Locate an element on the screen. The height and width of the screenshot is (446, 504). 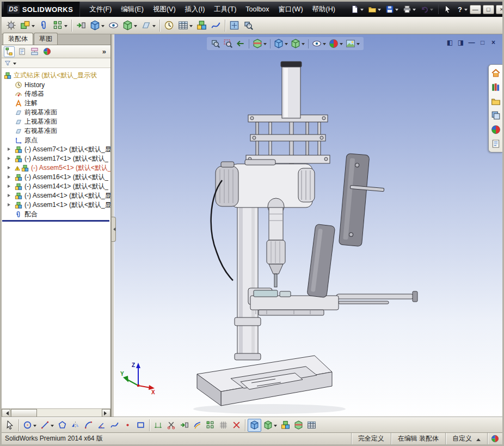
isometric-view-button is located at coordinates (255, 425).